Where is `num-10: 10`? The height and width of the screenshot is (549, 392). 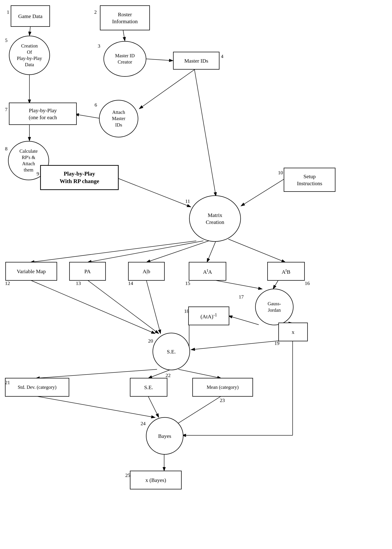 num-10: 10 is located at coordinates (280, 173).